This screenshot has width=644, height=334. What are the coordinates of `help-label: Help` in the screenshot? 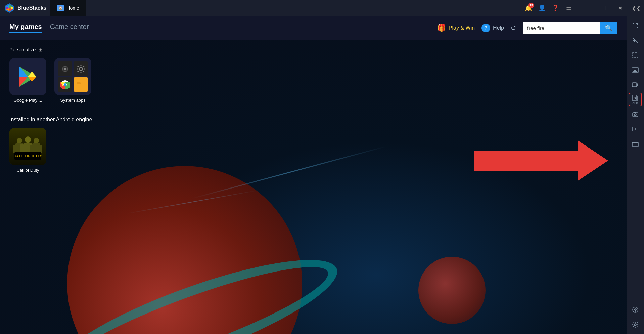 It's located at (498, 28).